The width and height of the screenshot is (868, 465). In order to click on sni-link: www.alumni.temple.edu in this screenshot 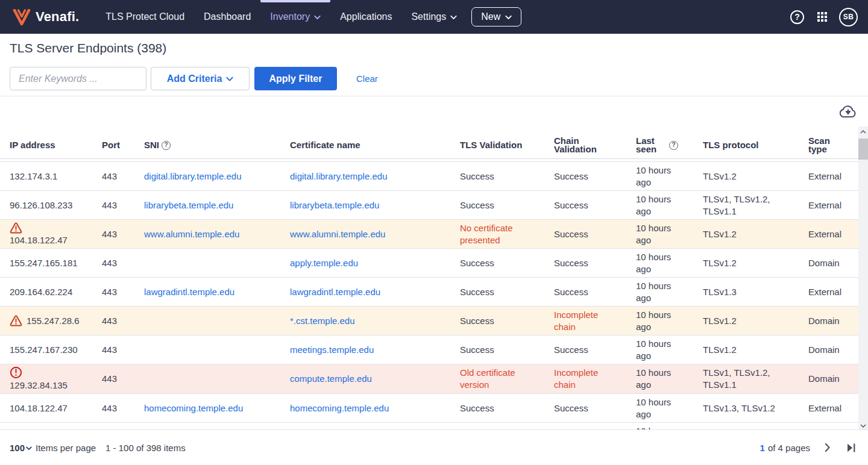, I will do `click(192, 234)`.